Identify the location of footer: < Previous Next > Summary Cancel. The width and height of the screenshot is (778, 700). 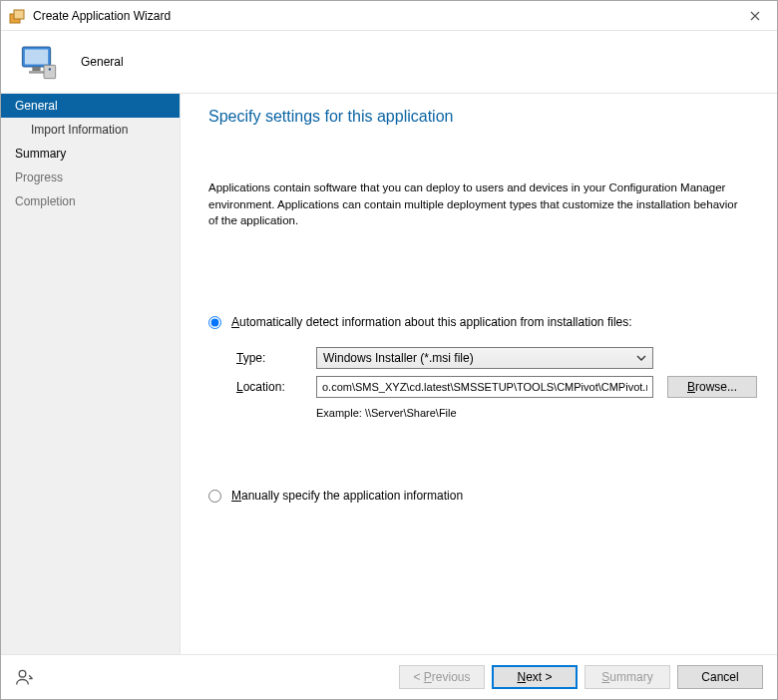
(389, 676).